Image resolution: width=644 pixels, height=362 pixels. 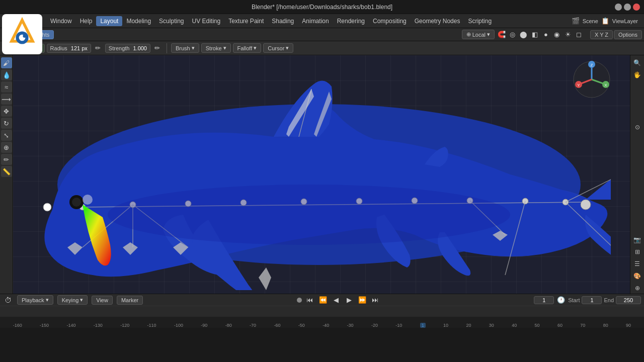 What do you see at coordinates (276, 48) in the screenshot?
I see `cursor-label: Cursor` at bounding box center [276, 48].